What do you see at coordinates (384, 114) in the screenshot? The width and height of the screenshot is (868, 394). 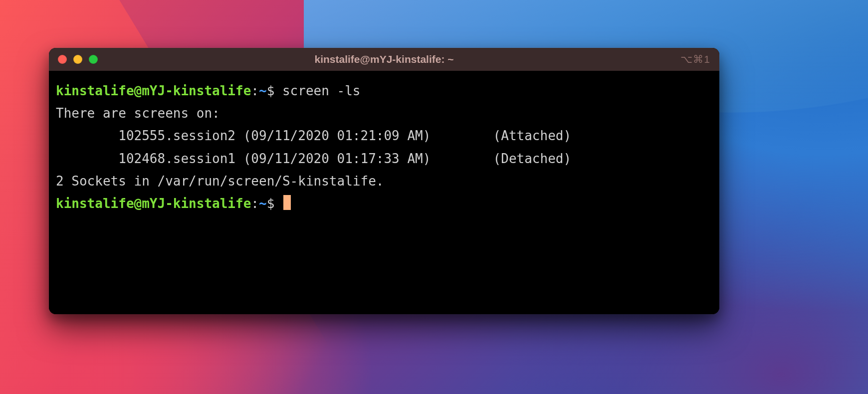 I see `output-header: There are screens on:` at bounding box center [384, 114].